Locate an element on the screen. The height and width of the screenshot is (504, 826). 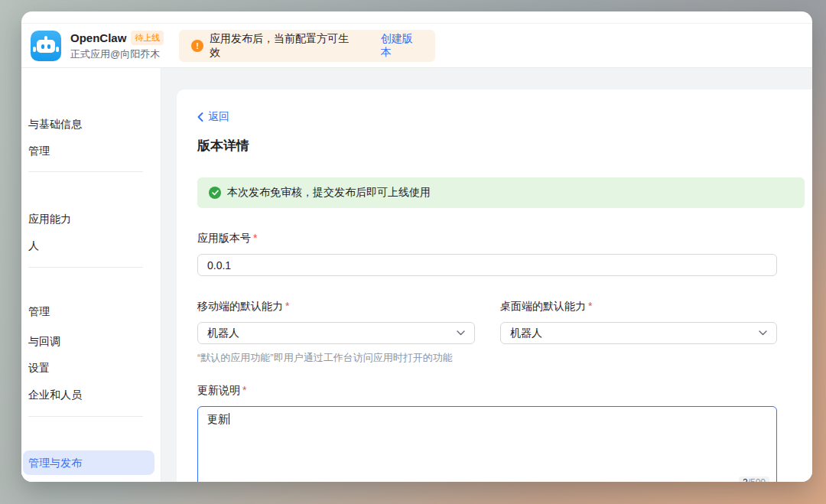
app-meta: OpenClaw 待上线 正式应用@向阳乔木 is located at coordinates (121, 46).